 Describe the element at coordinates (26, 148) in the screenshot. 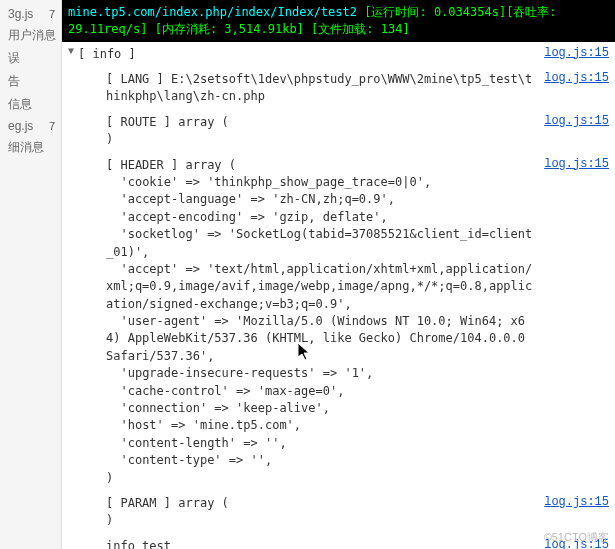

I see `sidebar-item-label: 细消息` at that location.